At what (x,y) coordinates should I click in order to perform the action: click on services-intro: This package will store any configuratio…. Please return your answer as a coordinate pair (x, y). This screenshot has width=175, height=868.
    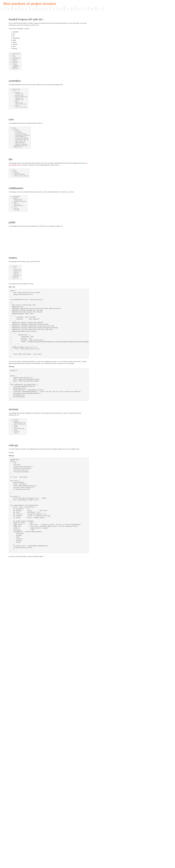
    Looking at the image, I should click on (49, 414).